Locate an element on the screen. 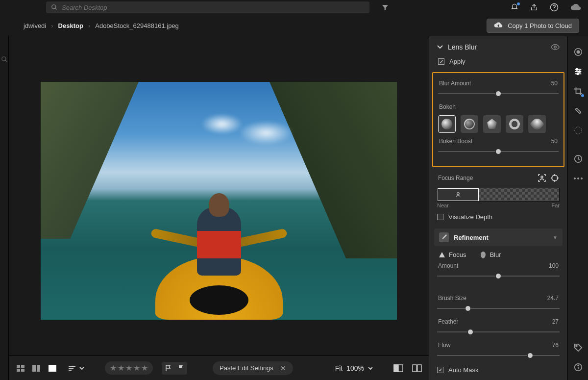 This screenshot has width=588, height=380. zoom-value: 100% is located at coordinates (355, 368).